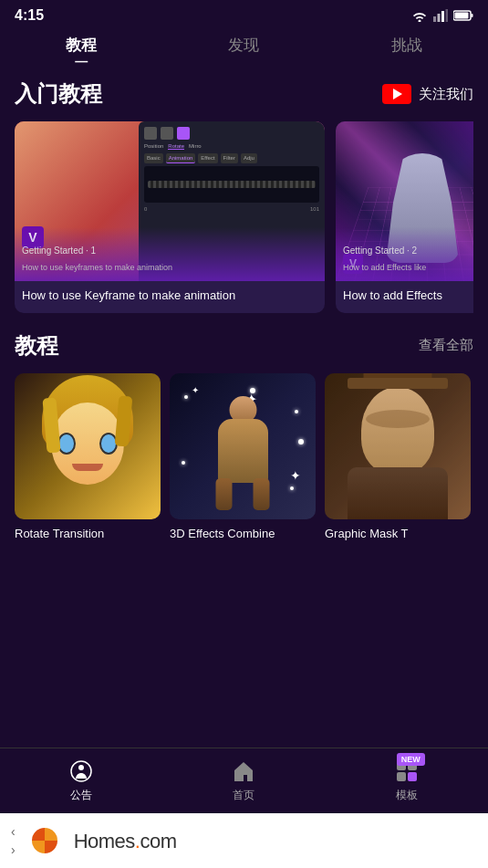 The width and height of the screenshot is (488, 868). What do you see at coordinates (170, 254) in the screenshot?
I see `keyframe-label-overlay: Getting Started · 1 How to use keyframes…` at bounding box center [170, 254].